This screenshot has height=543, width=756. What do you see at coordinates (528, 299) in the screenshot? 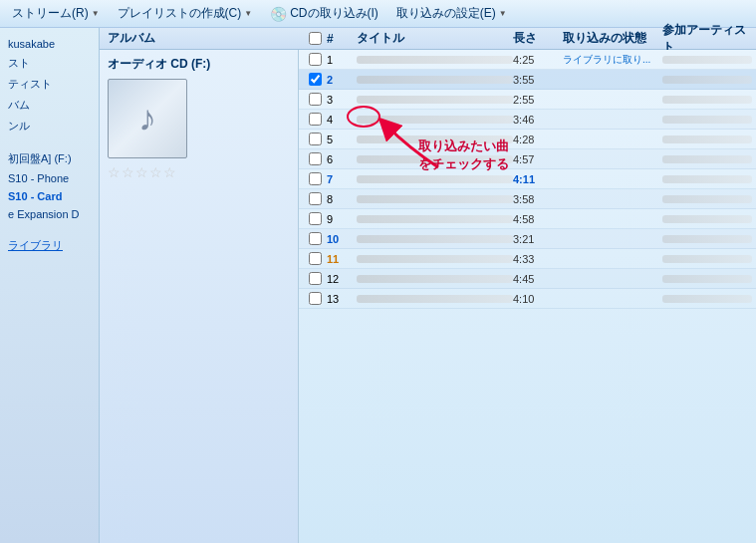
I see `table-row: 13 4:10` at bounding box center [528, 299].